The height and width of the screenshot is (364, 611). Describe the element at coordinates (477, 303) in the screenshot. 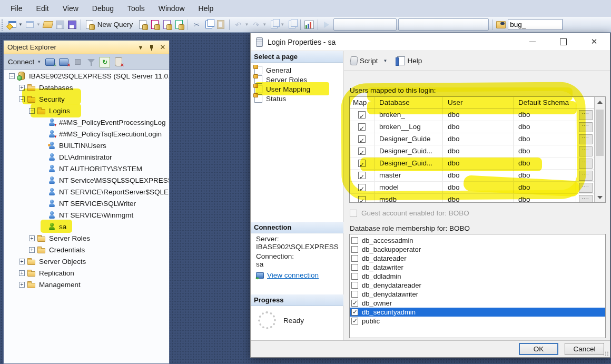

I see `role-item-db-owner: db_owner` at that location.